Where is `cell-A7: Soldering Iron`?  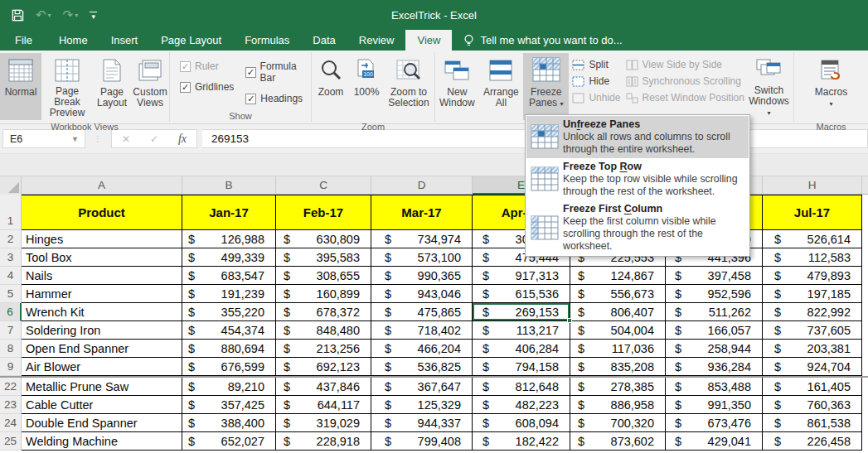 cell-A7: Soldering Iron is located at coordinates (102, 330).